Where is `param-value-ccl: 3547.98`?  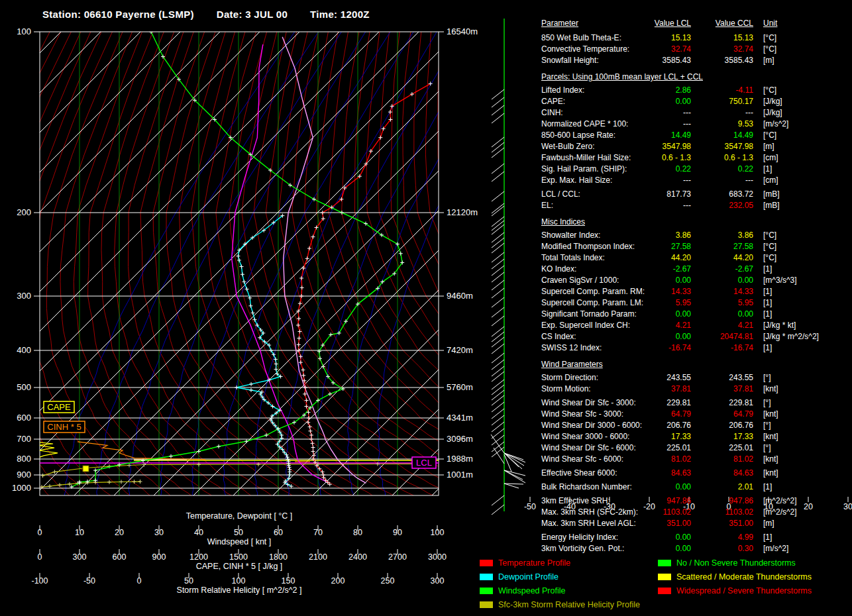 param-value-ccl: 3547.98 is located at coordinates (723, 146).